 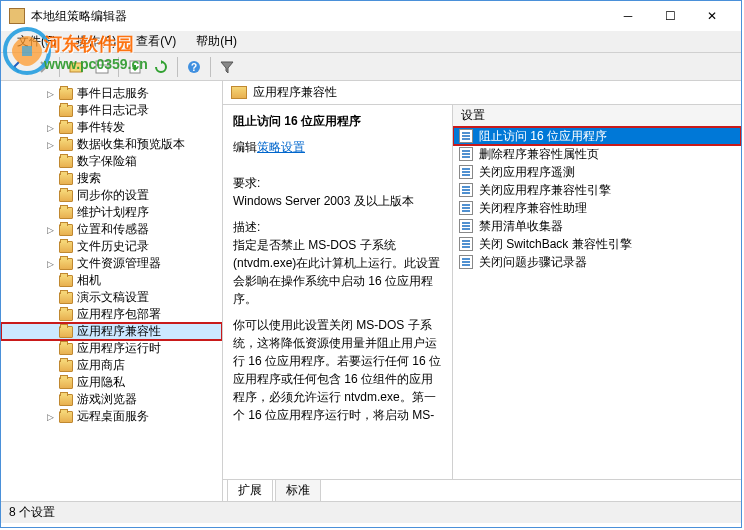 I want to click on tree-item: 事件日志记录, so click(x=112, y=110).